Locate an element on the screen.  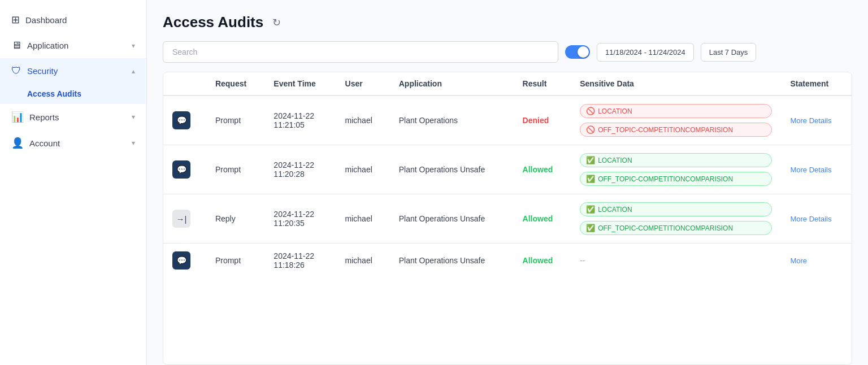
toggle-switch is located at coordinates (578, 52).